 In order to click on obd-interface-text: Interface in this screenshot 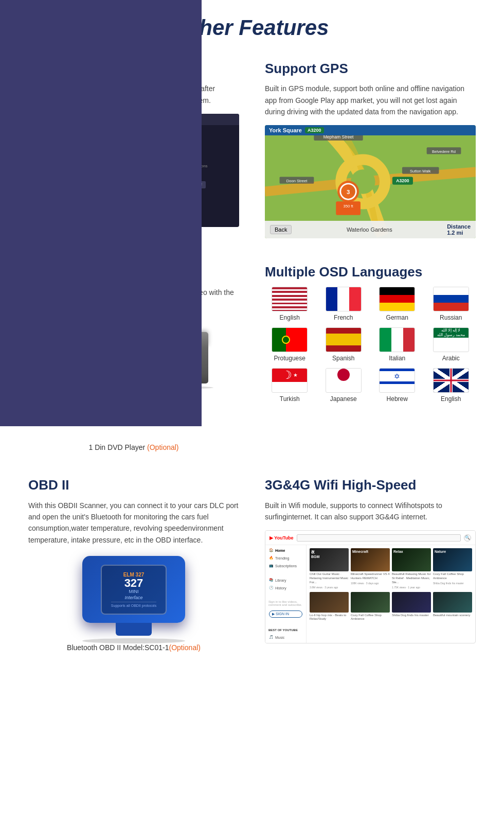, I will do `click(134, 598)`.